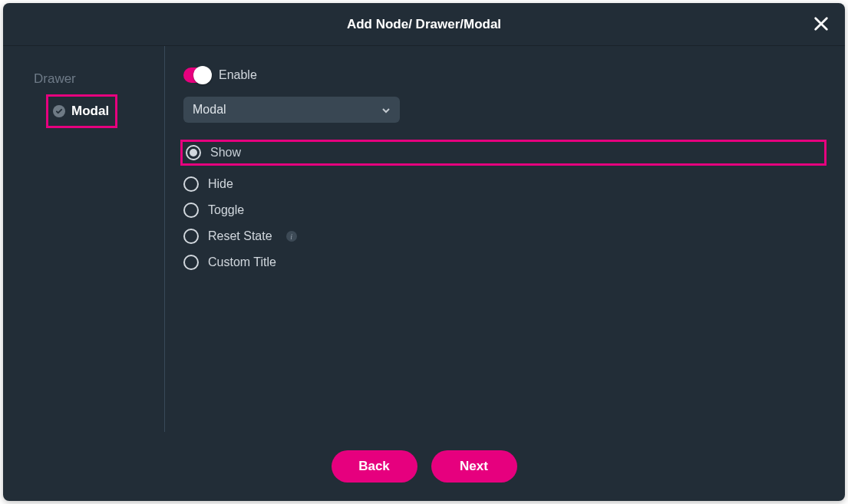  I want to click on close-button, so click(821, 24).